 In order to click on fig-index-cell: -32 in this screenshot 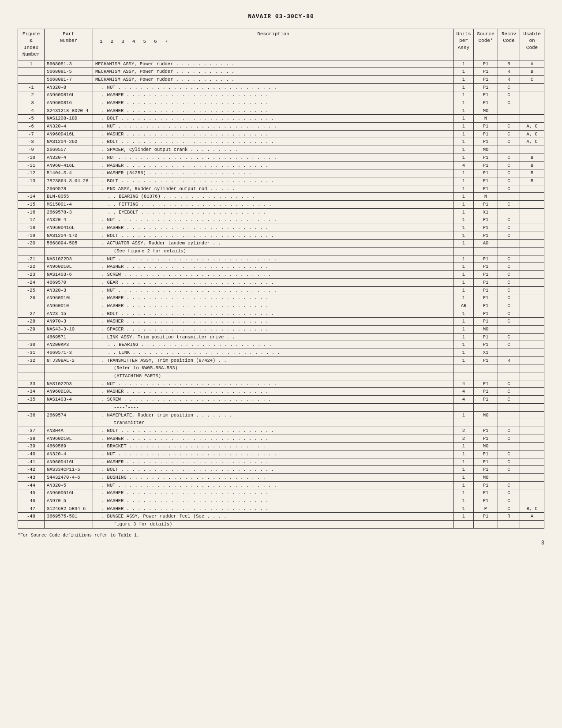, I will do `click(31, 360)`.